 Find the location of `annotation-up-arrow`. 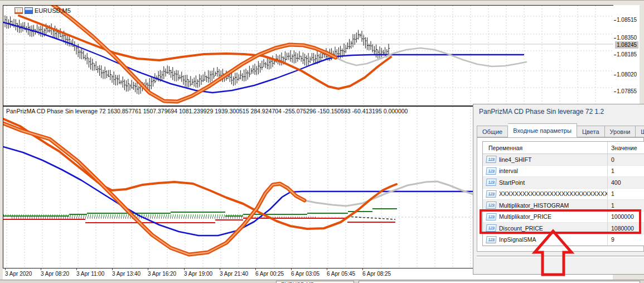

annotation-up-arrow is located at coordinates (553, 252).